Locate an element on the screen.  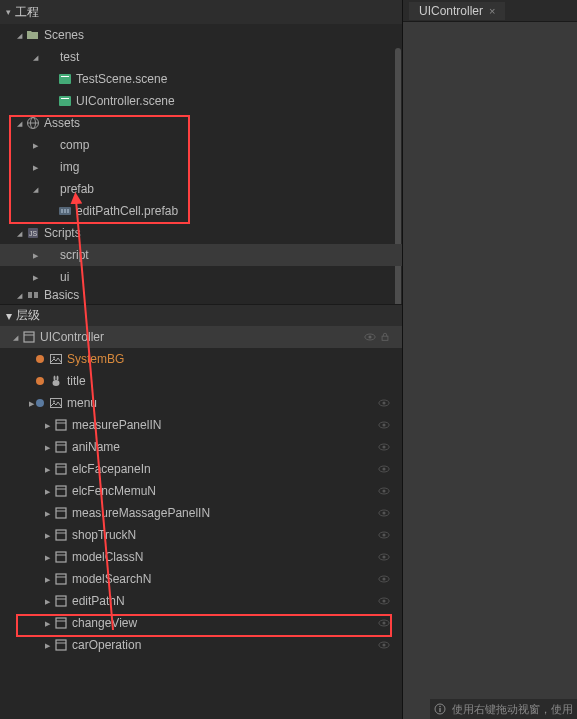
tree-item-label: elcFencMemuN is located at coordinates (114, 491).